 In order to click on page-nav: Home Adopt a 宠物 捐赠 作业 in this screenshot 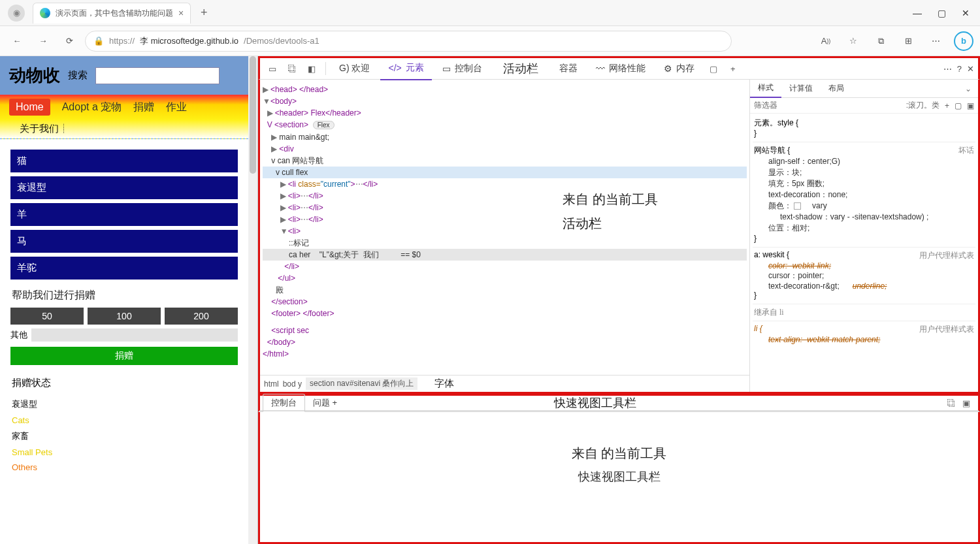, I will do `click(124, 107)`.